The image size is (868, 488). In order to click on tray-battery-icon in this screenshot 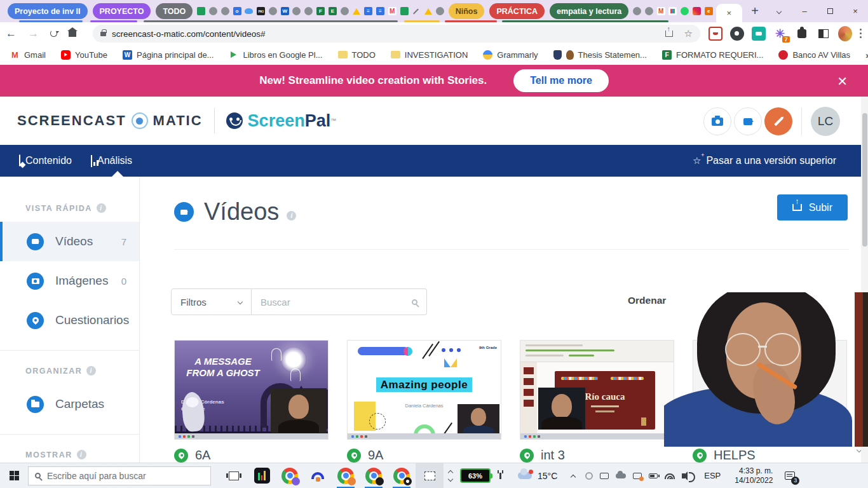, I will do `click(653, 476)`.